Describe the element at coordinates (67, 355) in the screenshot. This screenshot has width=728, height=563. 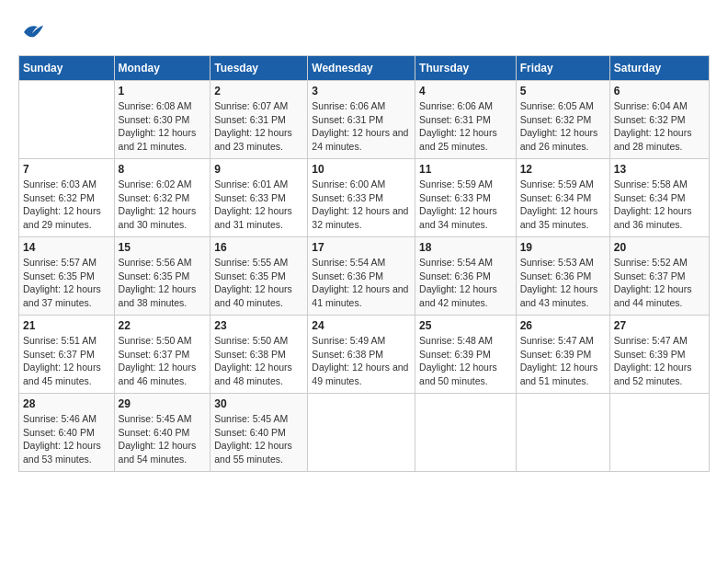
I see `day-cell: 21 Sunrise: 5:51 AMSunset: 6:37 PMDaylig…` at that location.